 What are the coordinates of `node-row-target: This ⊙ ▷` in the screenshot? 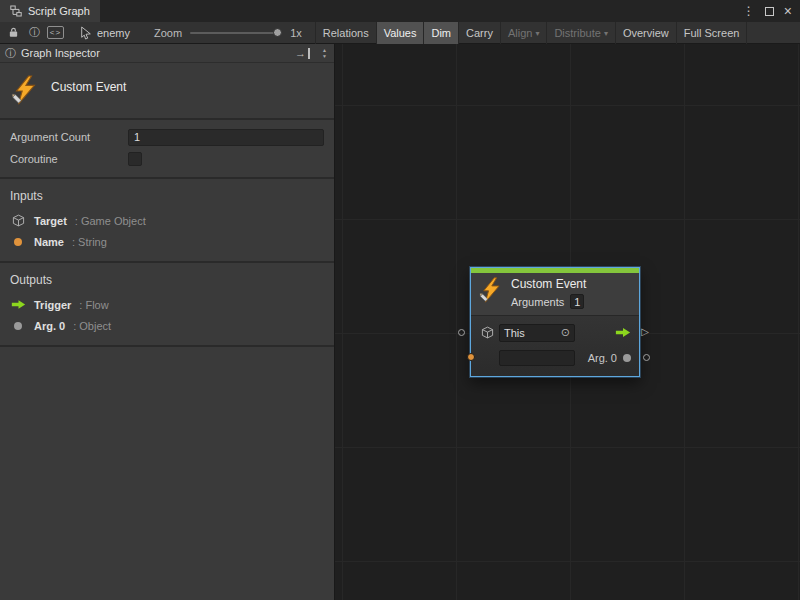 It's located at (555, 332).